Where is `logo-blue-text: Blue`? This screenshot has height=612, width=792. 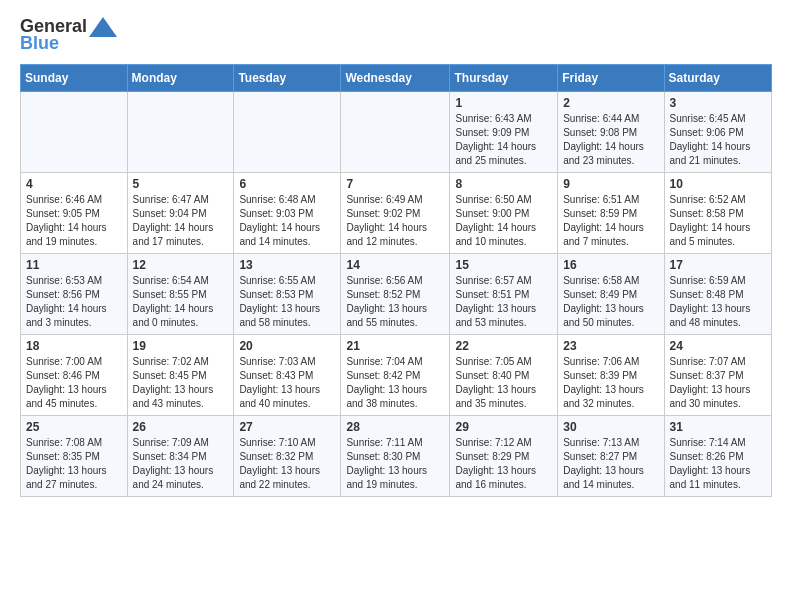 logo-blue-text: Blue is located at coordinates (40, 44).